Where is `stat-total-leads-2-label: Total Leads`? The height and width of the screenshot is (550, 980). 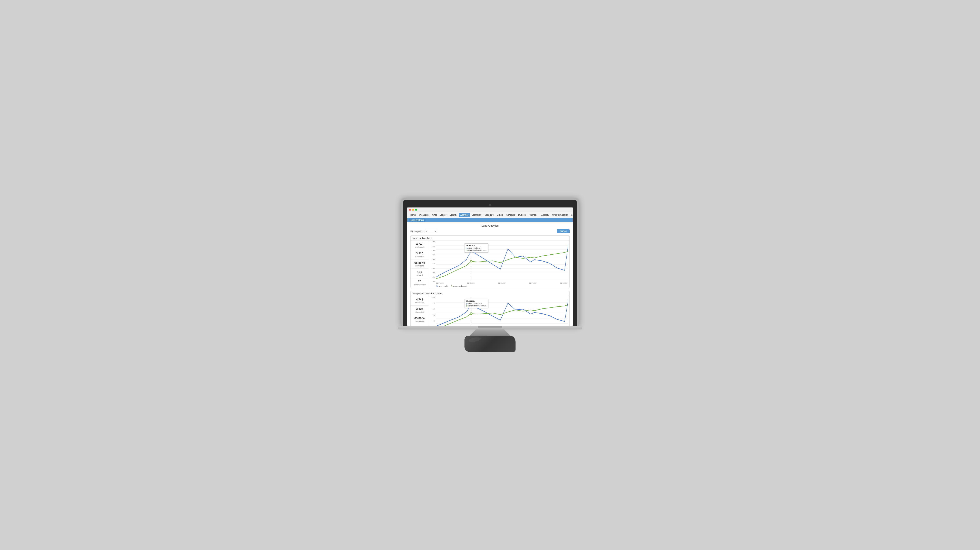
stat-total-leads-2-label: Total Leads is located at coordinates (420, 303).